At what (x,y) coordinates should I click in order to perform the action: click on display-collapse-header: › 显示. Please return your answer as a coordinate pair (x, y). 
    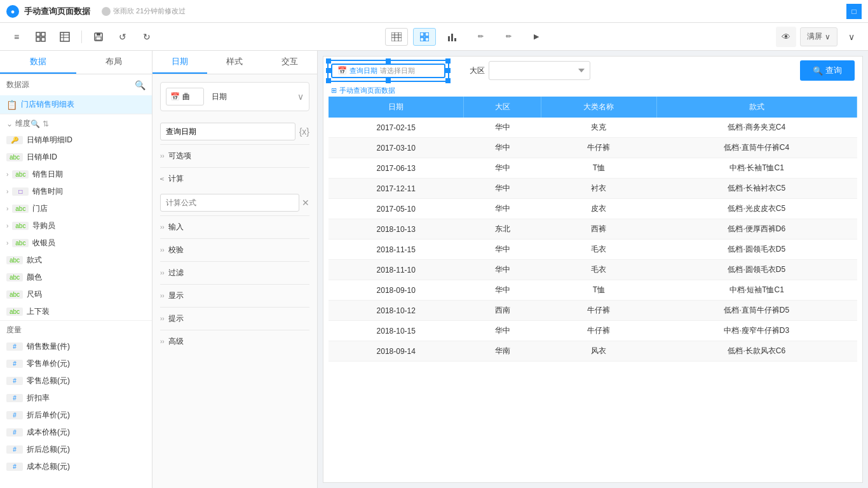
    Looking at the image, I should click on (235, 296).